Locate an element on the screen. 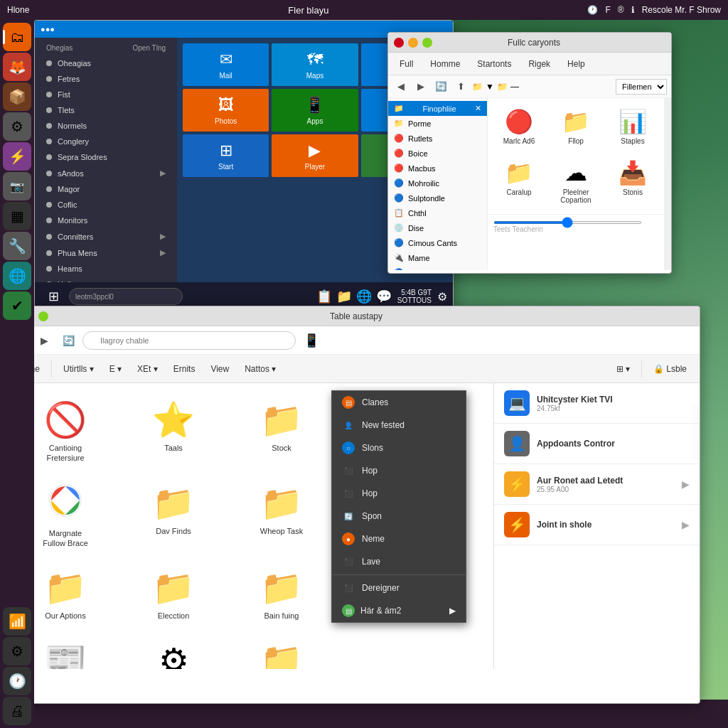  fm-scrollbar is located at coordinates (668, 184).